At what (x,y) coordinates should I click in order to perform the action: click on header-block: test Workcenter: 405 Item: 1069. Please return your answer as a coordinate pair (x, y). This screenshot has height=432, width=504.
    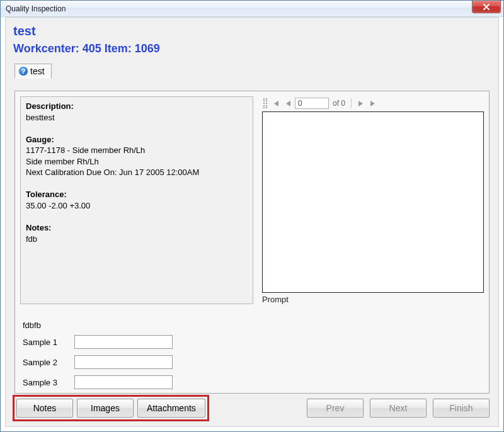
    Looking at the image, I should click on (252, 38).